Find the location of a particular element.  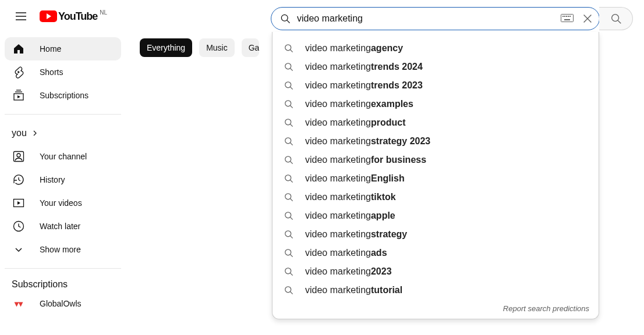

header: YouTube NL is located at coordinates (322, 16).